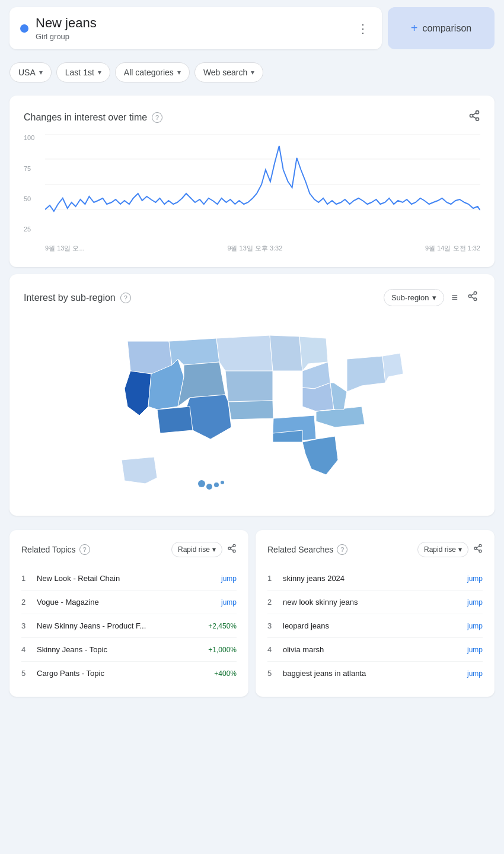 This screenshot has height=854, width=504. Describe the element at coordinates (414, 28) in the screenshot. I see `comparison-plus-icon: +` at that location.